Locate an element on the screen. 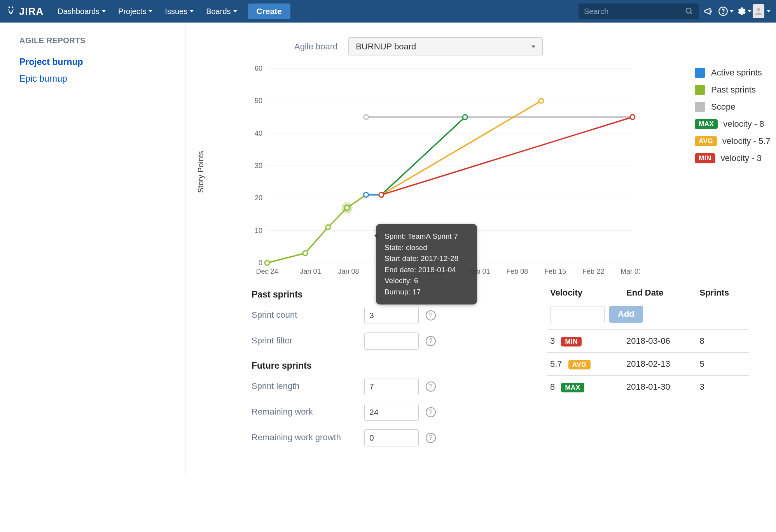 This screenshot has width=776, height=532. user-menu is located at coordinates (762, 11).